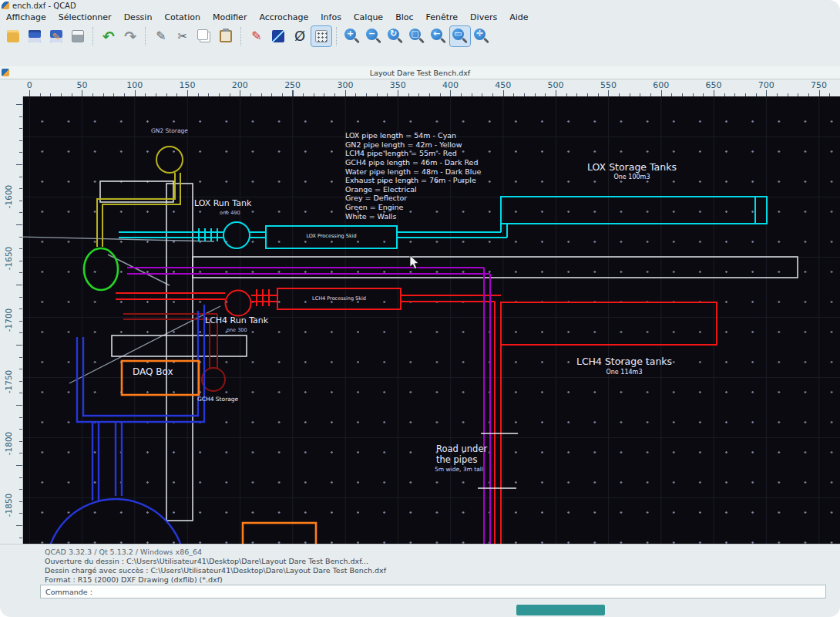 This screenshot has height=617, width=840. What do you see at coordinates (223, 204) in the screenshot?
I see `lox-run-tank-label: LOX Run Tank` at bounding box center [223, 204].